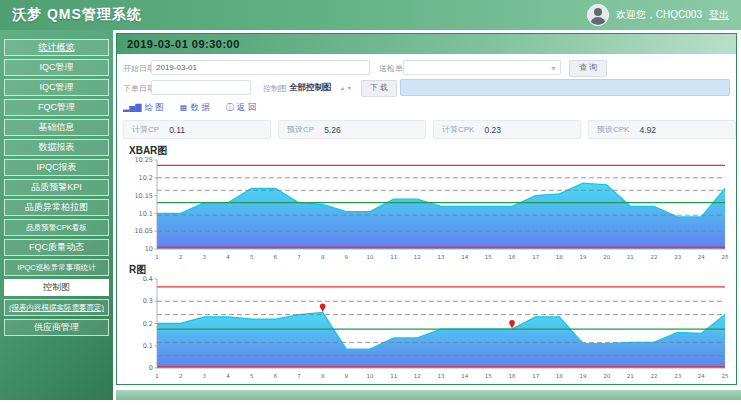  I want to click on svg-text: 12, so click(418, 376).